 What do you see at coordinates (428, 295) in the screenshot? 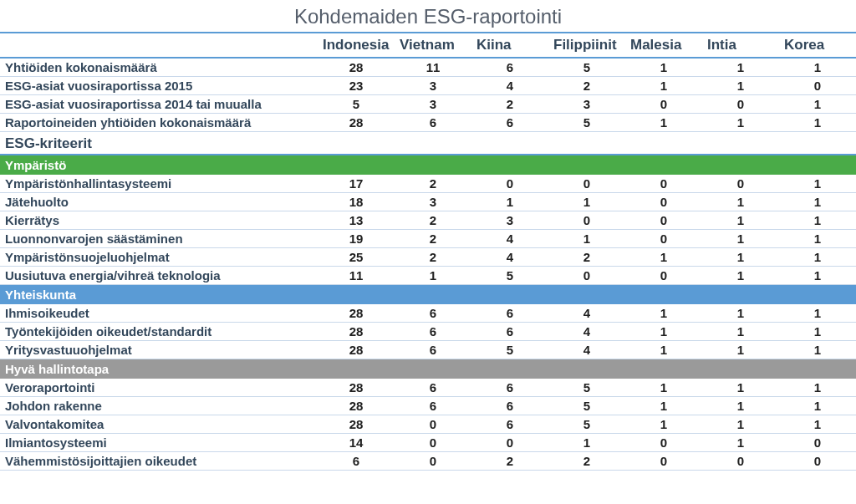
I see `category-row: Yhteiskunta` at bounding box center [428, 295].